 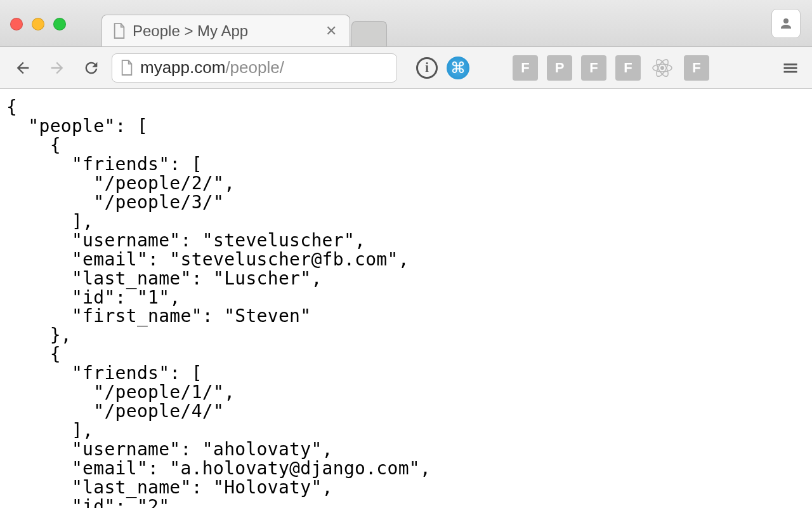 I want to click on extensions-row: i ⌘ F P F F F, so click(x=563, y=68).